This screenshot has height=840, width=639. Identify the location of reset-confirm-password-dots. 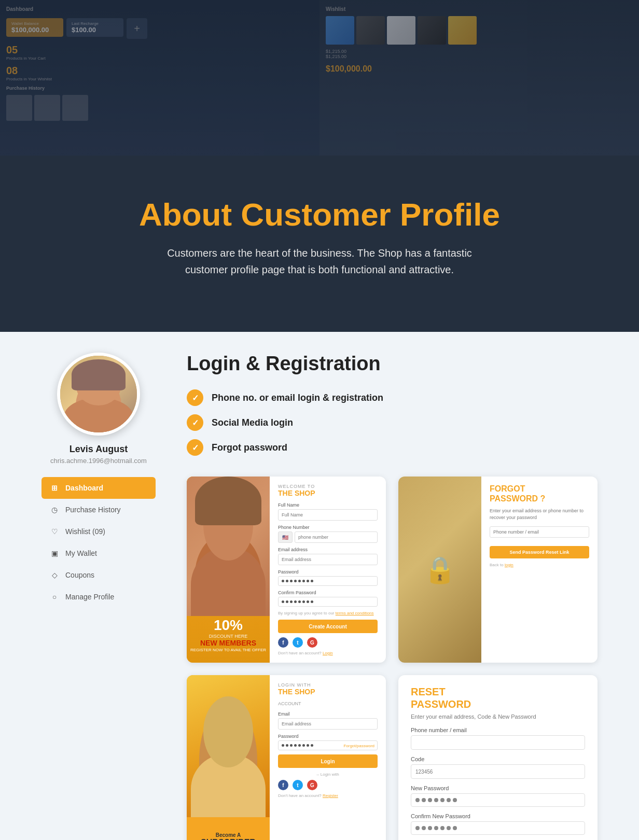
(498, 828).